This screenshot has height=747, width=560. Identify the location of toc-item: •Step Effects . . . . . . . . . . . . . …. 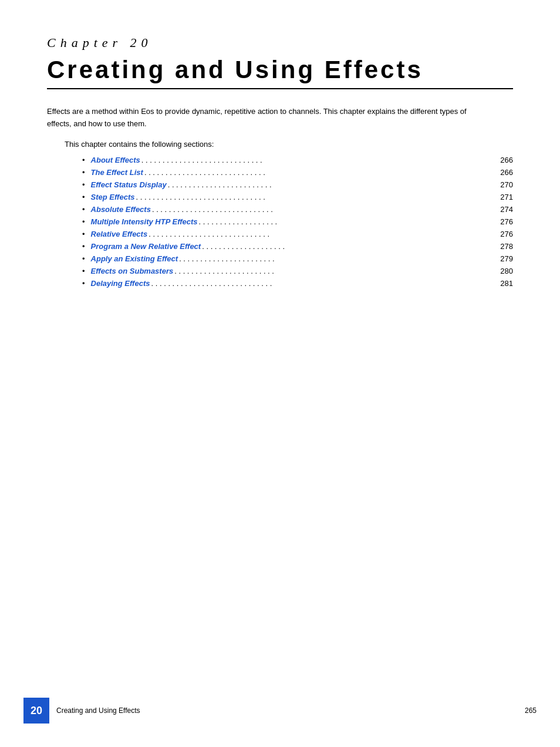
(298, 197).